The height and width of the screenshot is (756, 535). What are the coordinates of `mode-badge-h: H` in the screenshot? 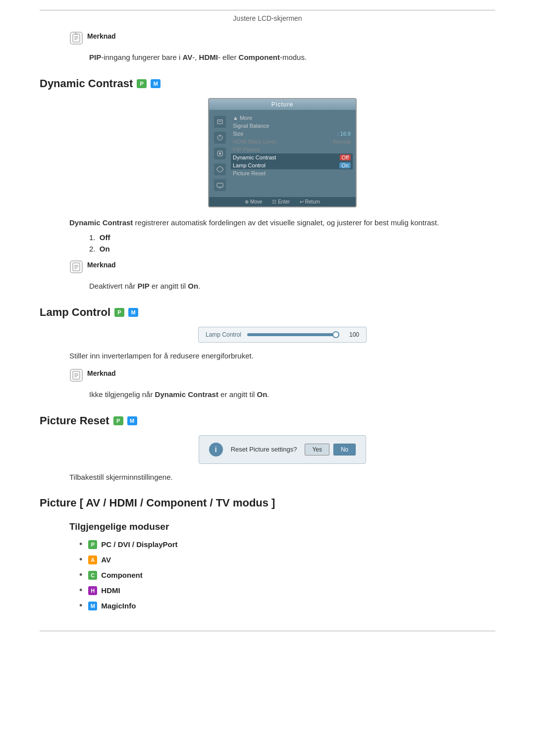 It's located at (93, 591).